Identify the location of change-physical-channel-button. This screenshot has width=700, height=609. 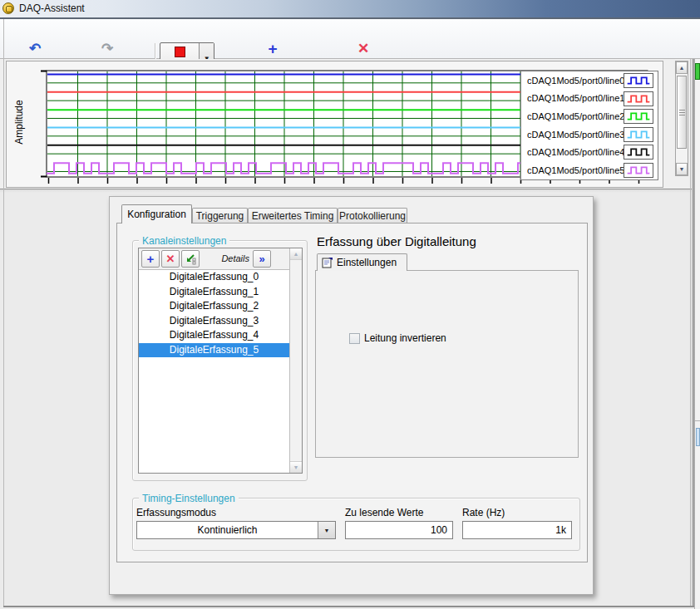
(190, 259).